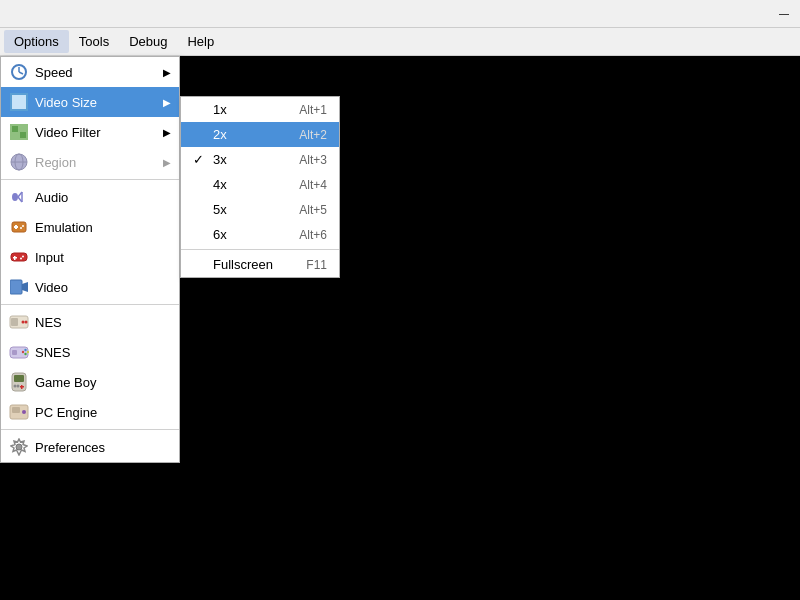 The height and width of the screenshot is (600, 800). What do you see at coordinates (260, 234) in the screenshot?
I see `size-6x: 6x Alt+6` at bounding box center [260, 234].